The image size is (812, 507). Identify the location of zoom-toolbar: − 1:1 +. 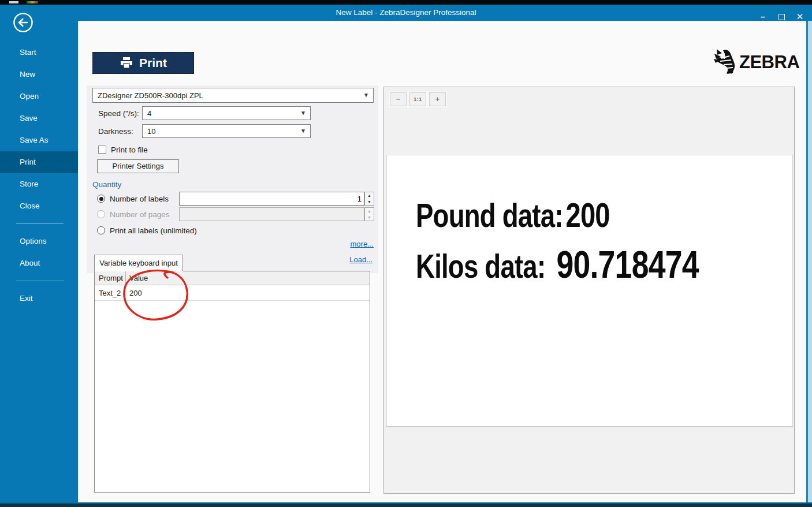
(418, 99).